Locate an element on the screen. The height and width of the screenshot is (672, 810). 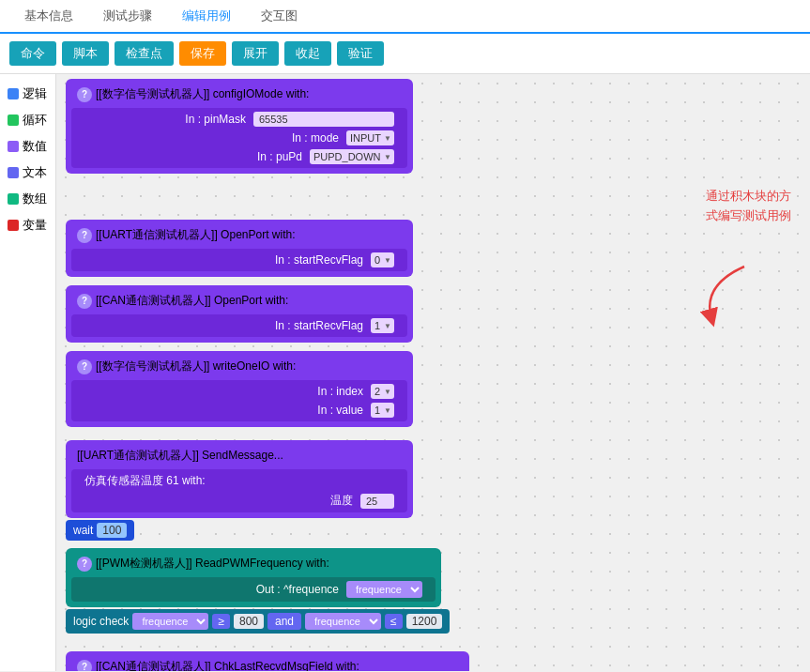
logic-frequence-sel-2: frequence is located at coordinates (344, 621).